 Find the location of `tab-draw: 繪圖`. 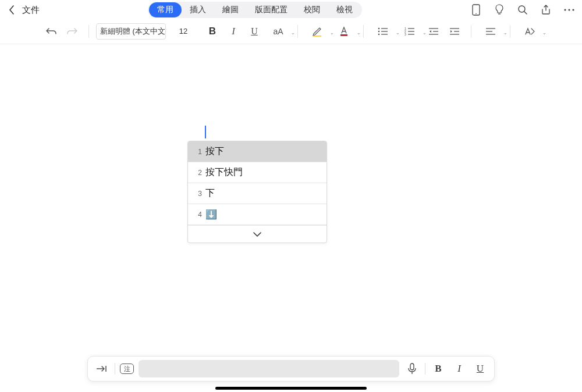

tab-draw: 繪圖 is located at coordinates (230, 10).